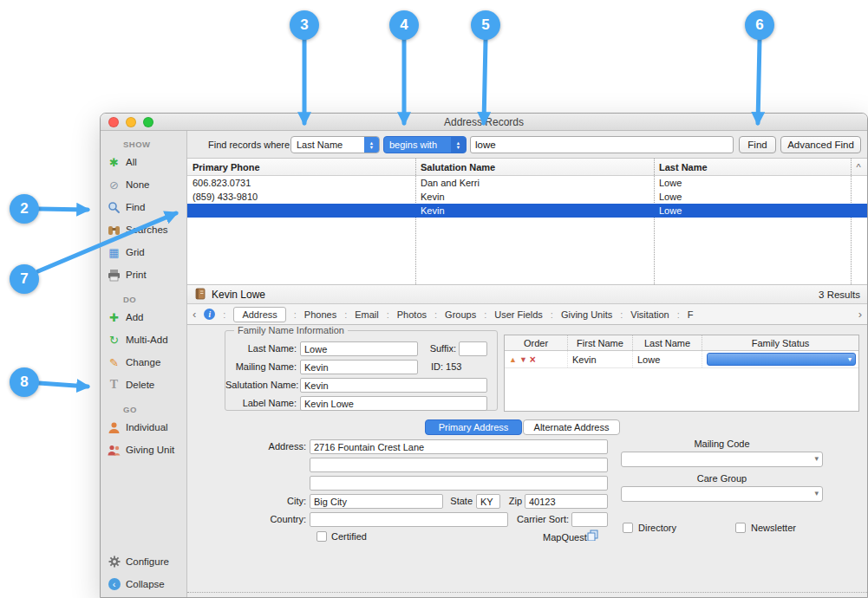 Image resolution: width=868 pixels, height=598 pixels. What do you see at coordinates (753, 167) in the screenshot?
I see `column-header-last-name: Last Name` at bounding box center [753, 167].